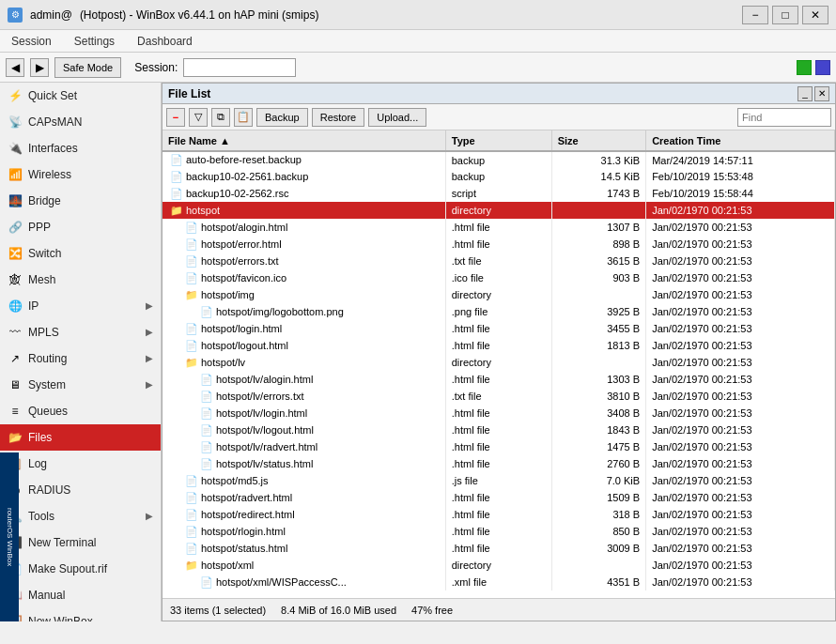 This screenshot has height=644, width=836. What do you see at coordinates (338, 610) in the screenshot?
I see `disk-usage: 8.4 MiB of 16.0 MiB used` at bounding box center [338, 610].